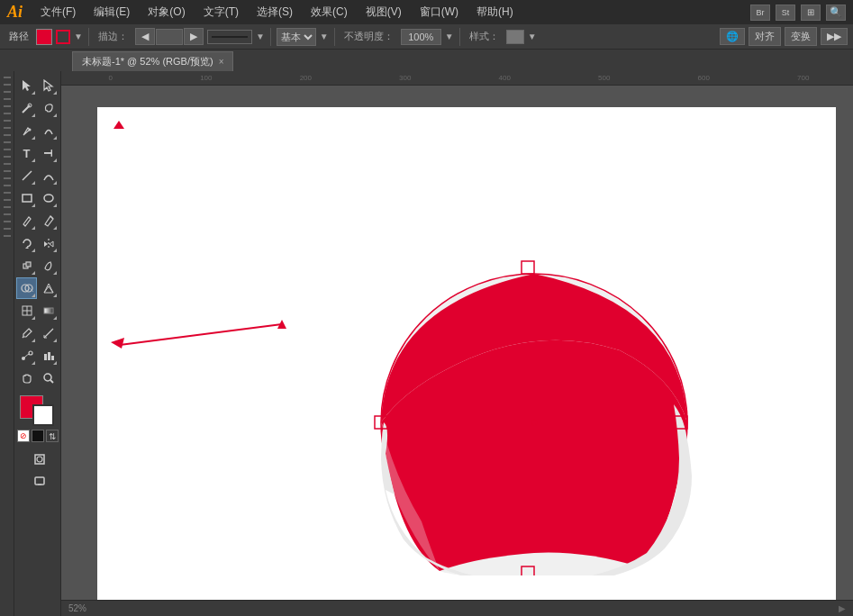 This screenshot has height=616, width=853. Describe the element at coordinates (40, 459) in the screenshot. I see `draw-mode-icon` at that location.